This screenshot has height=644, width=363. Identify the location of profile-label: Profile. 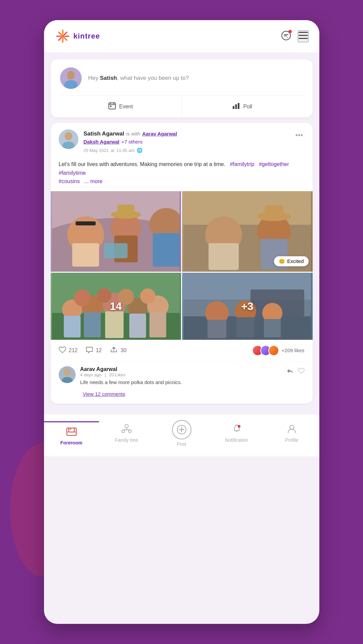
(292, 440).